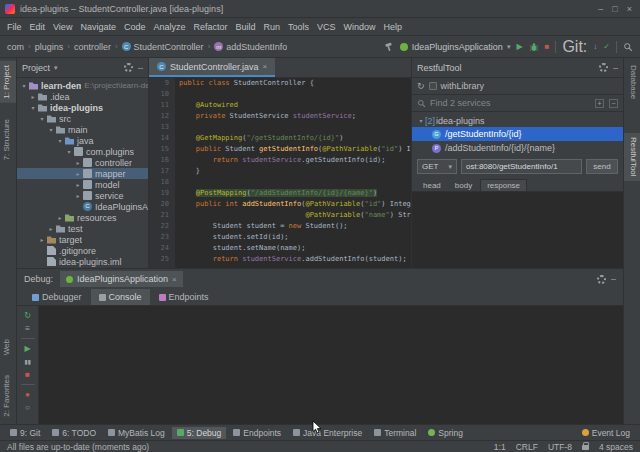  Describe the element at coordinates (82, 184) in the screenshot. I see `tree-item-model: ▸model` at that location.